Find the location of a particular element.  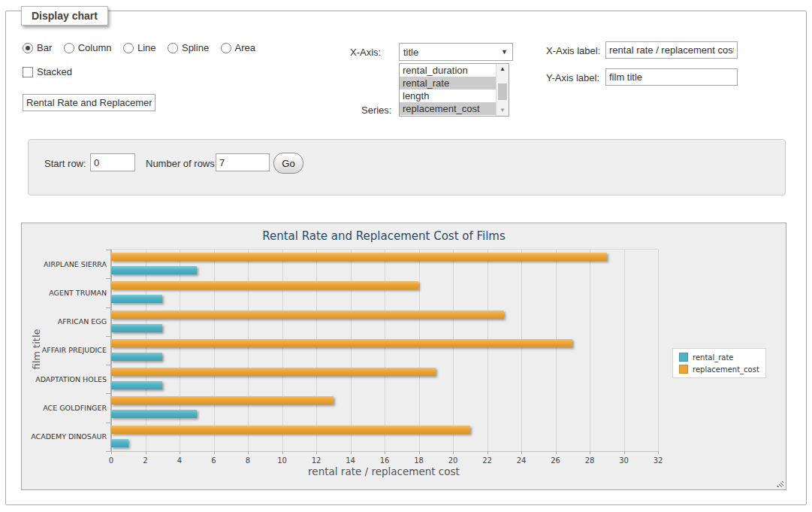

category-label: AIRPLANE SIERRA is located at coordinates (65, 264).